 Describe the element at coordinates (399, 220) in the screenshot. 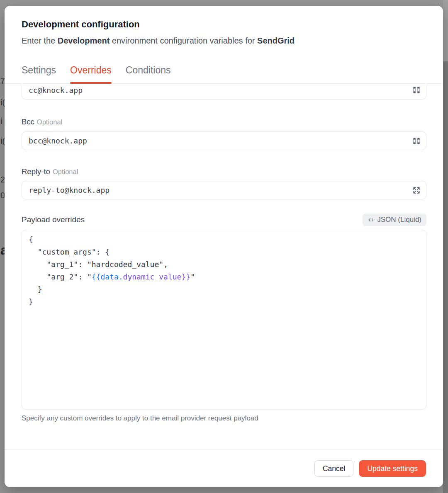

I see `json-liquid-badge-label: JSON (Liquid)` at that location.